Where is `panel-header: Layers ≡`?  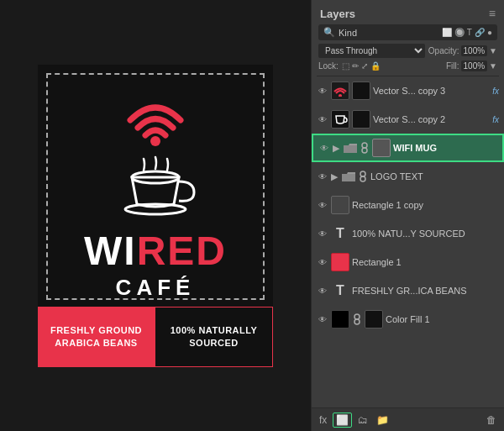 panel-header: Layers ≡ is located at coordinates (408, 12).